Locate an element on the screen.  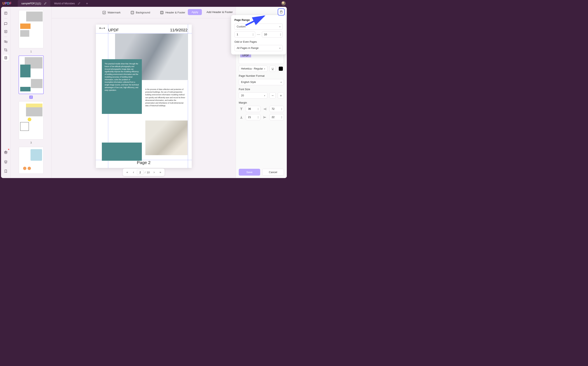
range-dash: — is located at coordinates (259, 34).